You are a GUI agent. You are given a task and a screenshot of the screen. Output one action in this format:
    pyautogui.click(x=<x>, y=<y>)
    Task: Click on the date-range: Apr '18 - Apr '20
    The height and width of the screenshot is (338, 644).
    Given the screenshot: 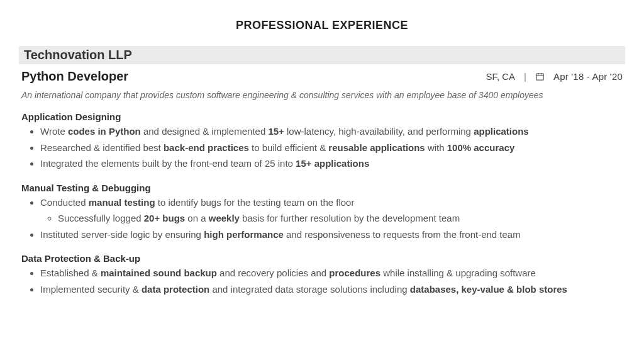 What is the action you would take?
    pyautogui.click(x=588, y=77)
    